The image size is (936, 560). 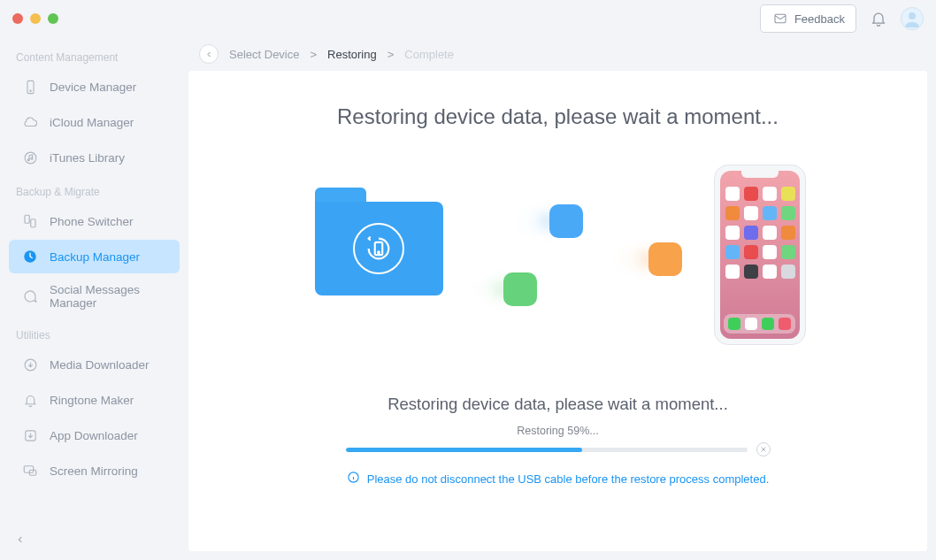 I want to click on sidebar-item-label: iCloud Manager, so click(x=92, y=122).